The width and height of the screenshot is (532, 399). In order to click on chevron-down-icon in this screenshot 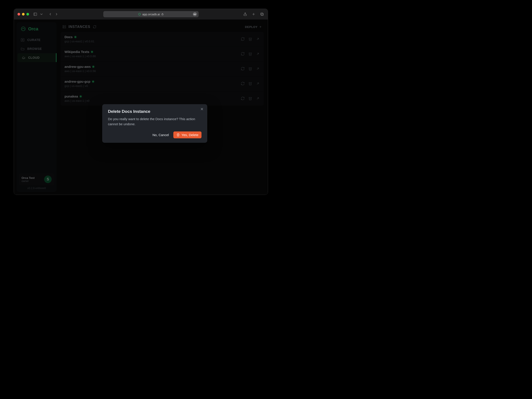, I will do `click(41, 14)`.